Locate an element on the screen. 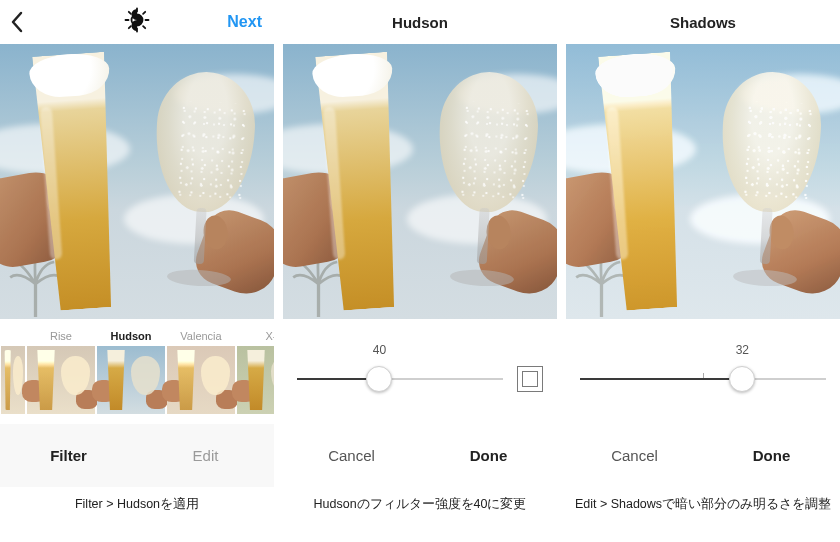 This screenshot has width=840, height=542. frame-toggle is located at coordinates (530, 379).